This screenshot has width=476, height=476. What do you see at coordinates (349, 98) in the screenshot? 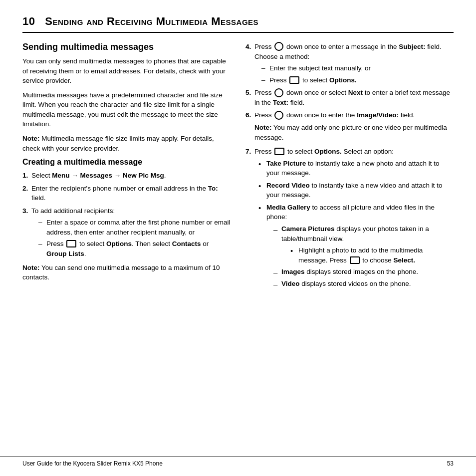
I see `step-5: 5. Press down once or select Next to ent…` at bounding box center [349, 98].